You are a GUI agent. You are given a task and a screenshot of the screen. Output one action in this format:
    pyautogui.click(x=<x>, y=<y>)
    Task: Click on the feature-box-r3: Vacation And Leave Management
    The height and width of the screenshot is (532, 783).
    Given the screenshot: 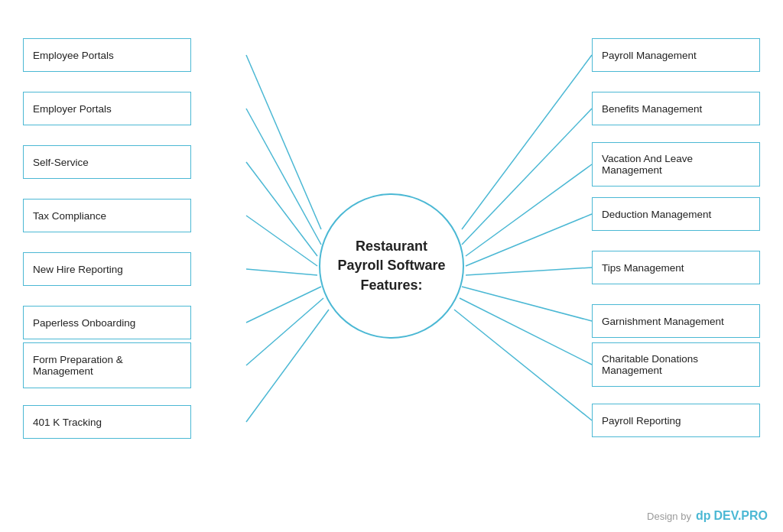 What is the action you would take?
    pyautogui.click(x=676, y=164)
    